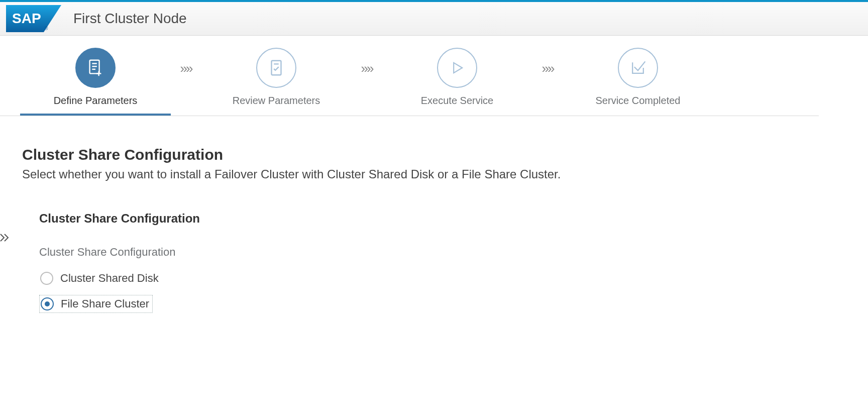 Image resolution: width=868 pixels, height=420 pixels. I want to click on sap-logo: SAP ®, so click(34, 19).